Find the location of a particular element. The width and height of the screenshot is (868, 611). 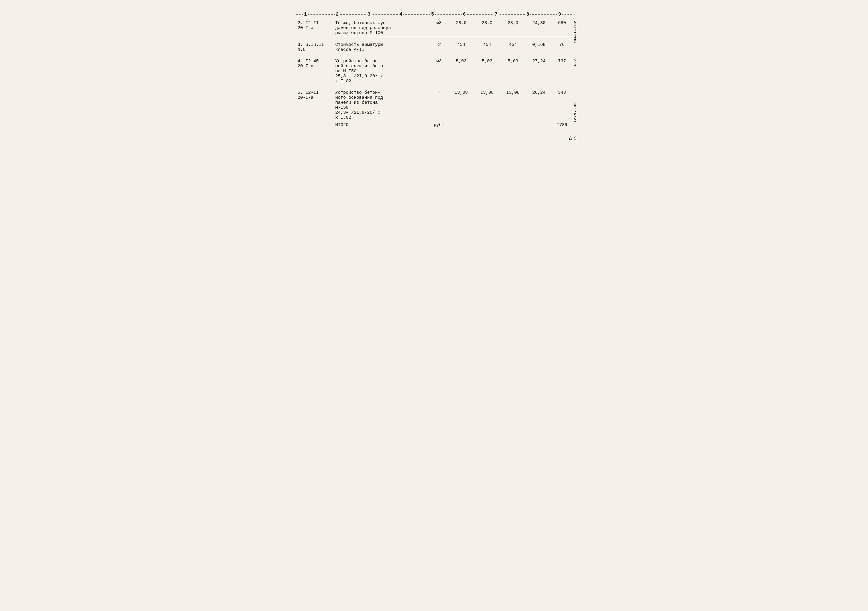

page: 704–I–I02 A-7 I-I9 I2797-05 1 2 3 4 5 6 … is located at coordinates (434, 73).